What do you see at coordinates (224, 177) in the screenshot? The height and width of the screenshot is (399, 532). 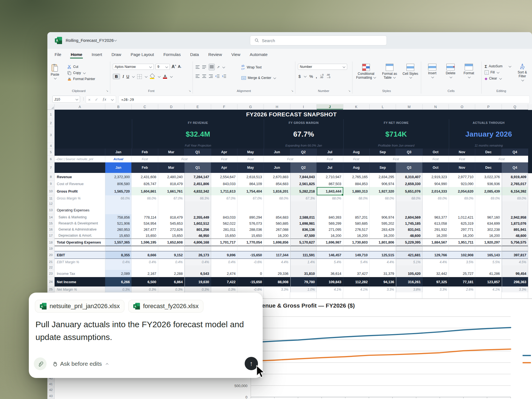 I see `cell-F8: 2,554,647` at bounding box center [224, 177].